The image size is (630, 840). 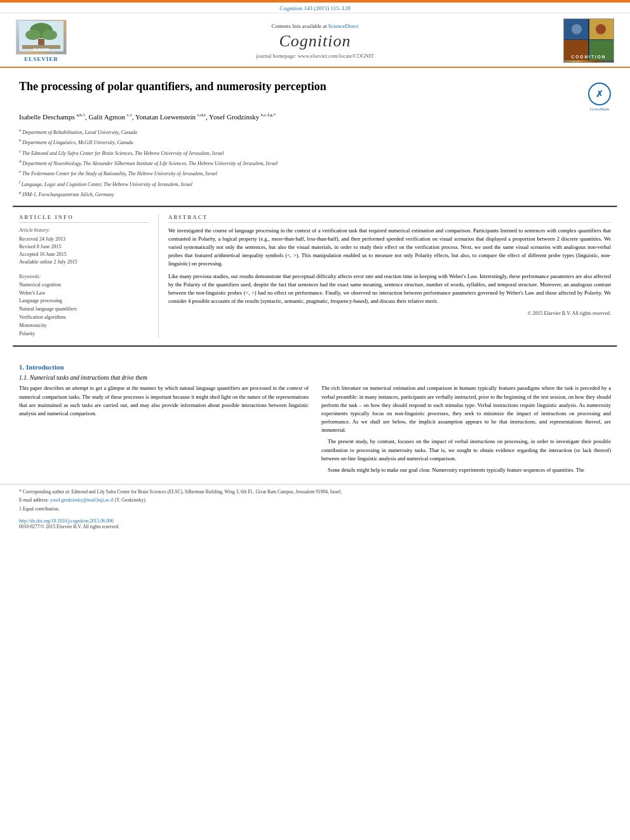 What do you see at coordinates (315, 163) in the screenshot?
I see `affiliation-d: d Department of Neurobiology, The Alexan…` at bounding box center [315, 163].